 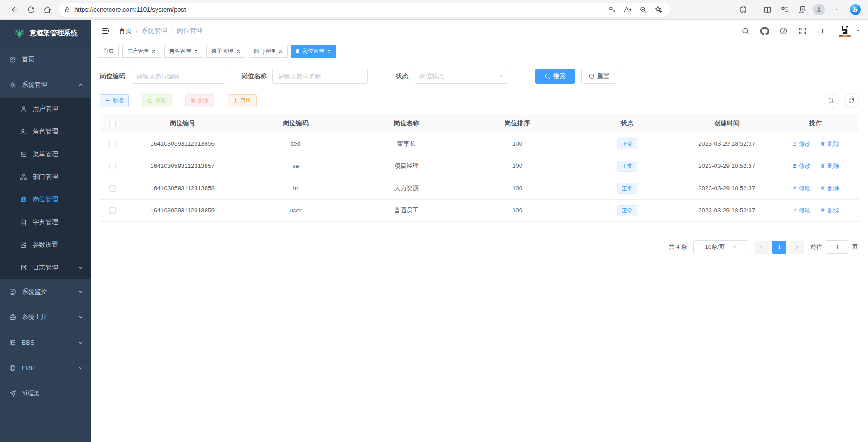 I want to click on edit-button: 修改, so click(x=157, y=101).